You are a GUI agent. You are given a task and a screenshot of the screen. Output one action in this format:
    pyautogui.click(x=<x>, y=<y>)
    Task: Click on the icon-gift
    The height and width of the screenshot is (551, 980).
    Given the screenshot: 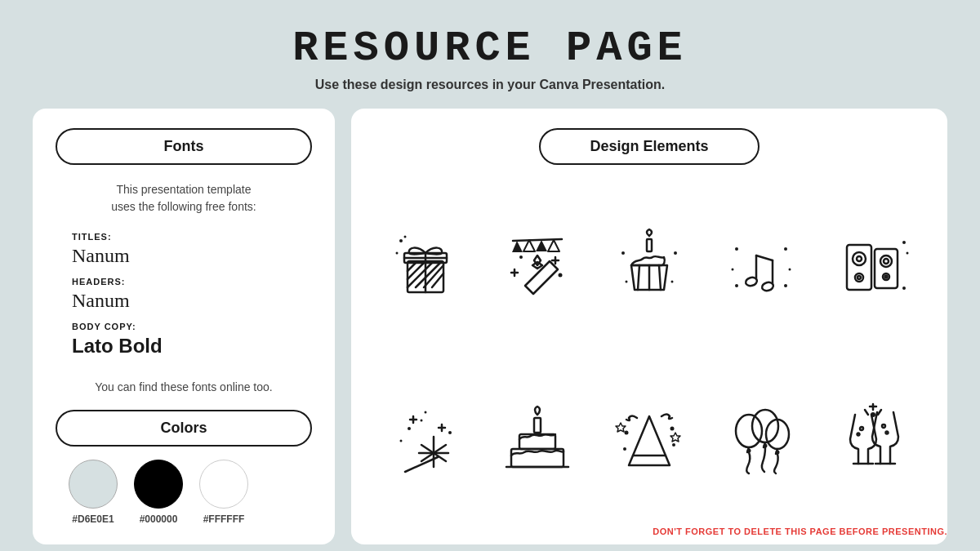 What is the action you would take?
    pyautogui.click(x=426, y=265)
    